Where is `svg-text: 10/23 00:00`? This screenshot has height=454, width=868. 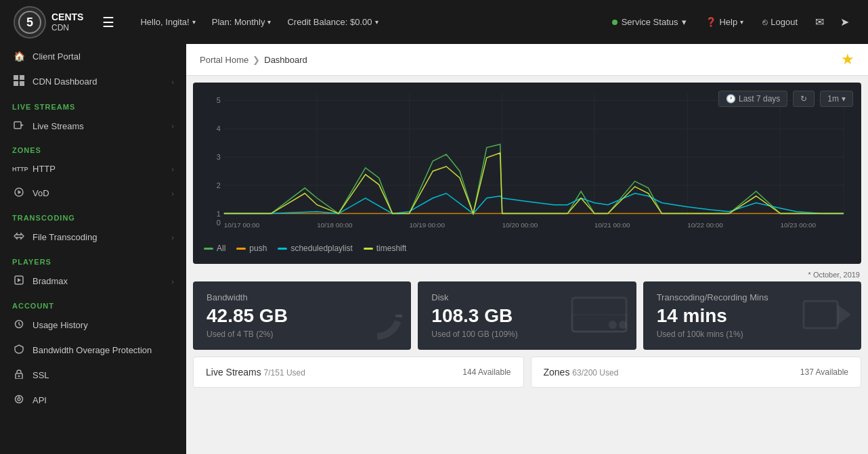 svg-text: 10/23 00:00 is located at coordinates (799, 225).